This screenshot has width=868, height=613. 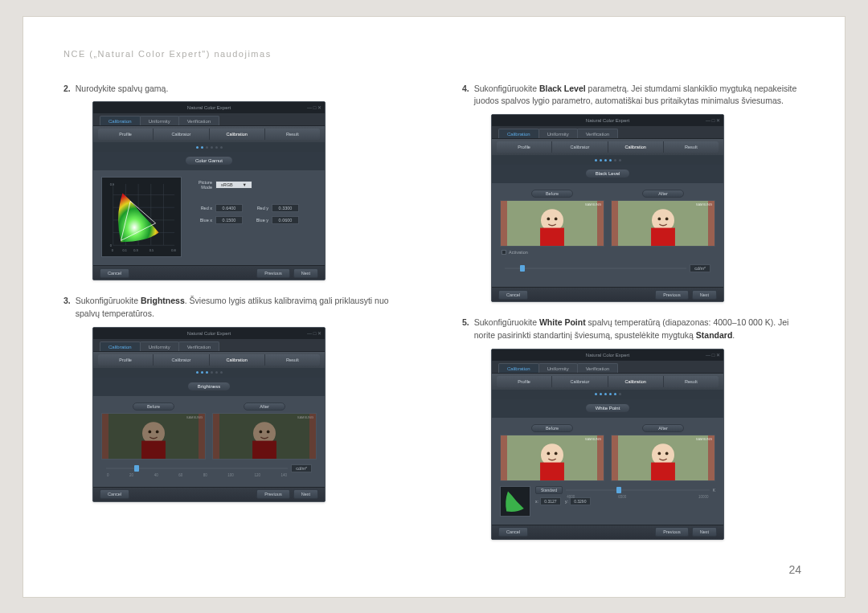 I want to click on section-name: Black Level, so click(x=608, y=174).